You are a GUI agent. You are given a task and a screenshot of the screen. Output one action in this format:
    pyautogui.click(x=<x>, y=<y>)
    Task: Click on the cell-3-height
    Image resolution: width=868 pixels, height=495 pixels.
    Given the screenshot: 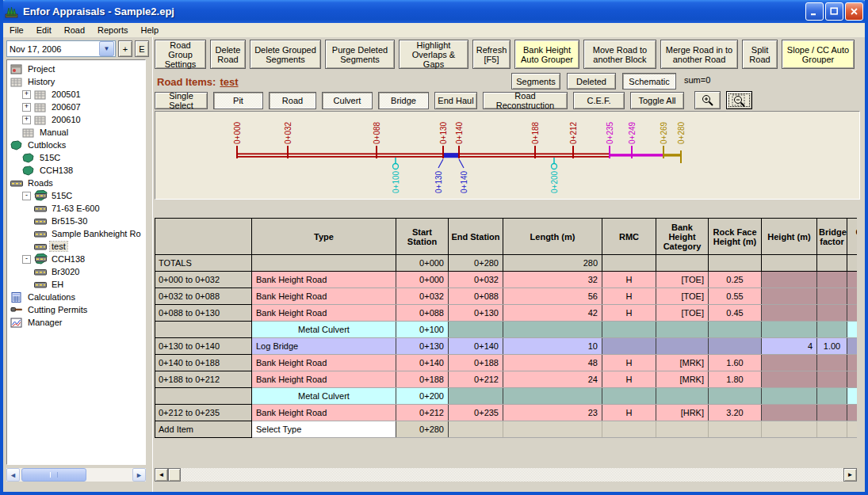 What is the action you would take?
    pyautogui.click(x=790, y=329)
    